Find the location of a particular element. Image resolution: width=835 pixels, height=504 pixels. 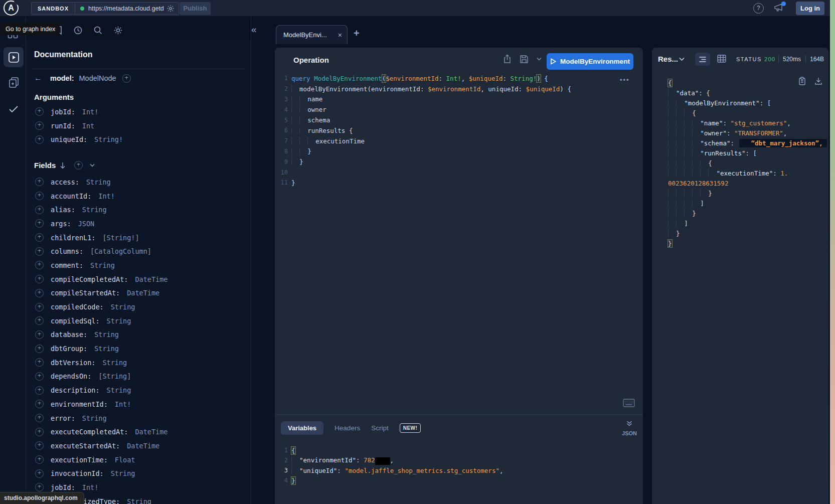

schema-field-row: +compileCompletedAt:DateTime is located at coordinates (139, 279).